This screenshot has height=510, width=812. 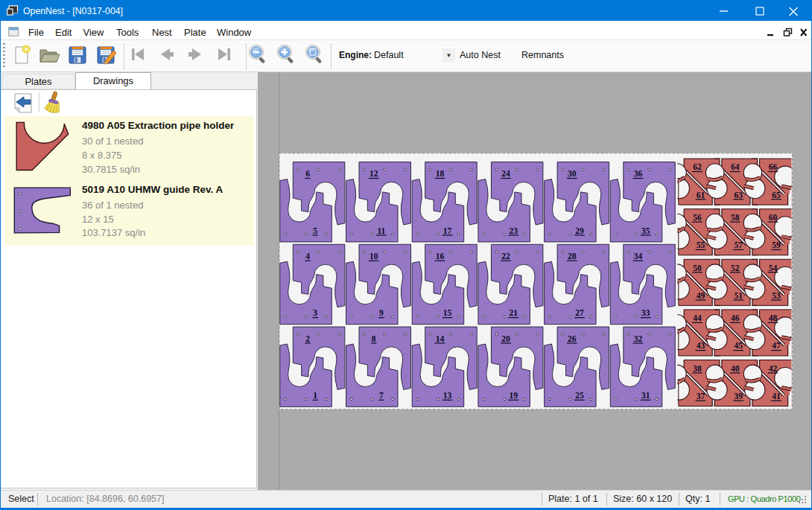 I want to click on svg-text: 54, so click(x=773, y=268).